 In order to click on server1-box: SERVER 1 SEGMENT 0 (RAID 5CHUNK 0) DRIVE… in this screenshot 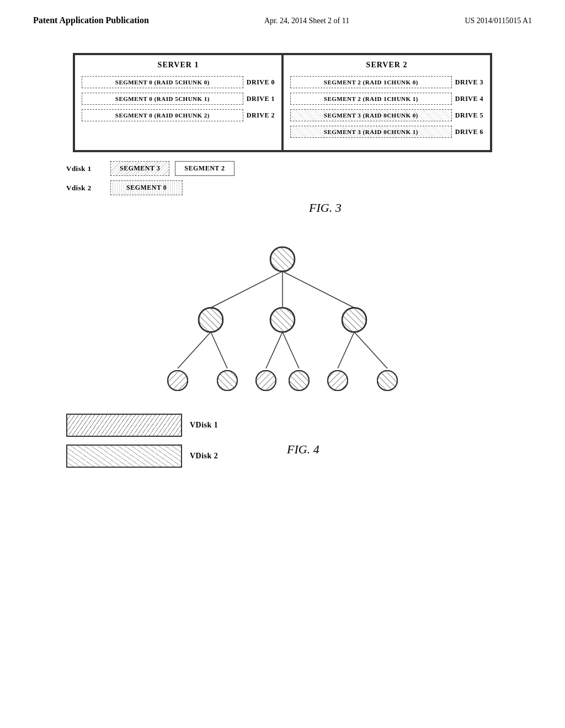, I will do `click(178, 103)`.